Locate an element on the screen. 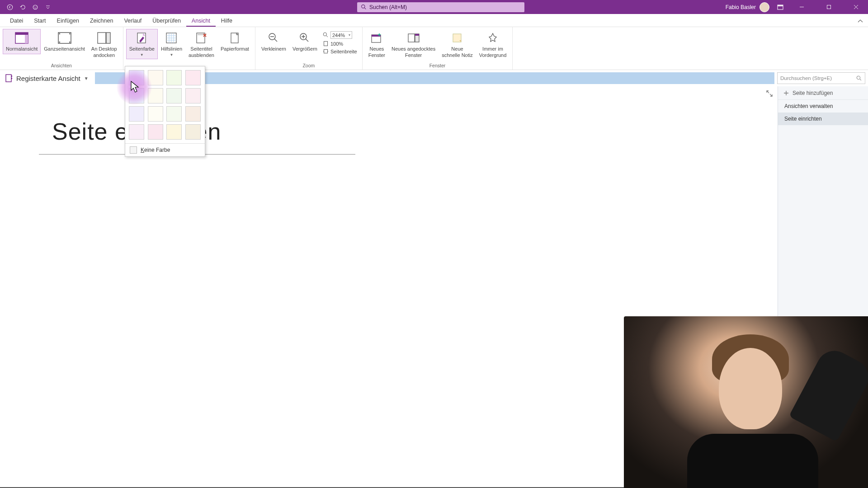 The height and width of the screenshot is (488, 868). always-top-button: Immer im Vordergrund is located at coordinates (493, 45).